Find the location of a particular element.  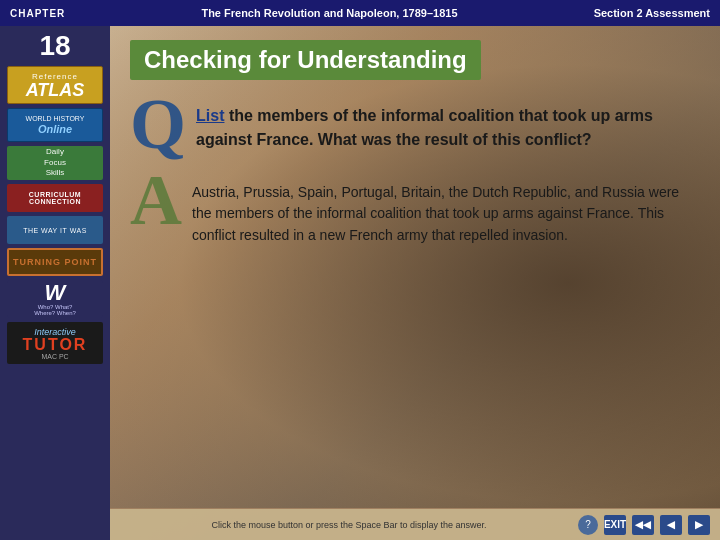

daily-focus-label: DailyFocusSkills is located at coordinates (55, 162).